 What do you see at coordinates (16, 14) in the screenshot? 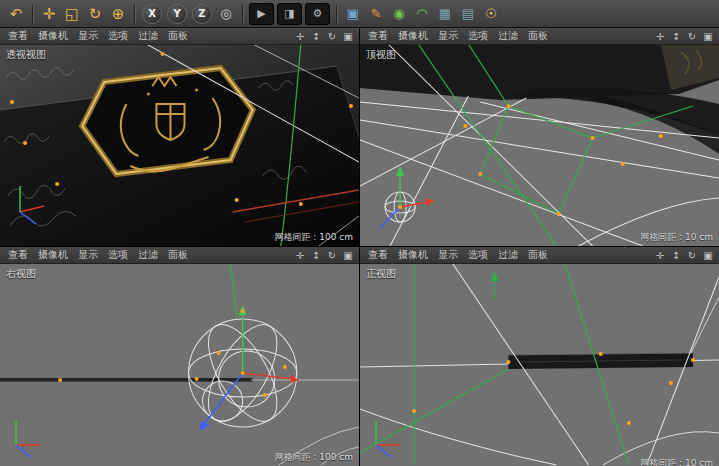
I see `undo-icon: ↶` at bounding box center [16, 14].